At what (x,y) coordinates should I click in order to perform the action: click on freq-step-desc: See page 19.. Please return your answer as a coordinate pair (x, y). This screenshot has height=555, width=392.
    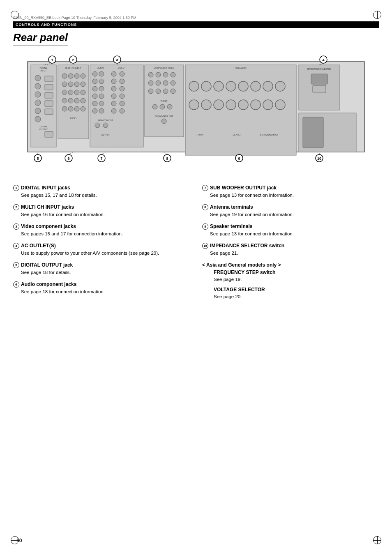
    Looking at the image, I should click on (296, 279).